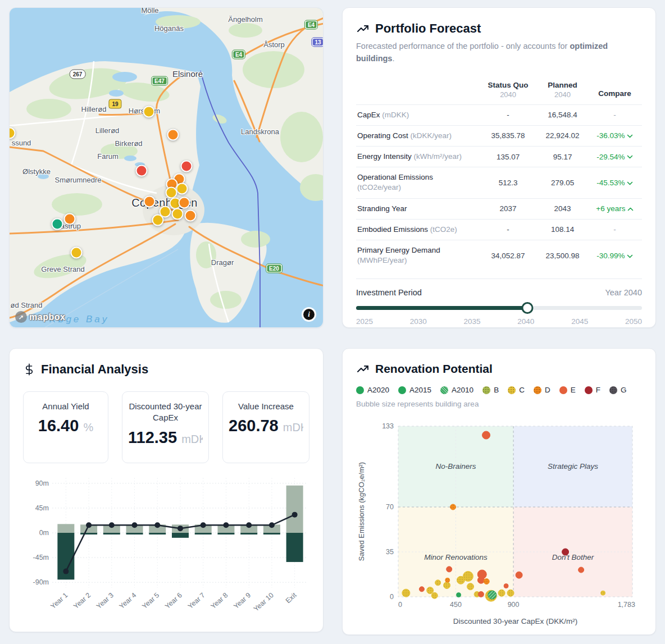 The image size is (665, 644). I want to click on quadrant-label: No-Brainers, so click(456, 466).